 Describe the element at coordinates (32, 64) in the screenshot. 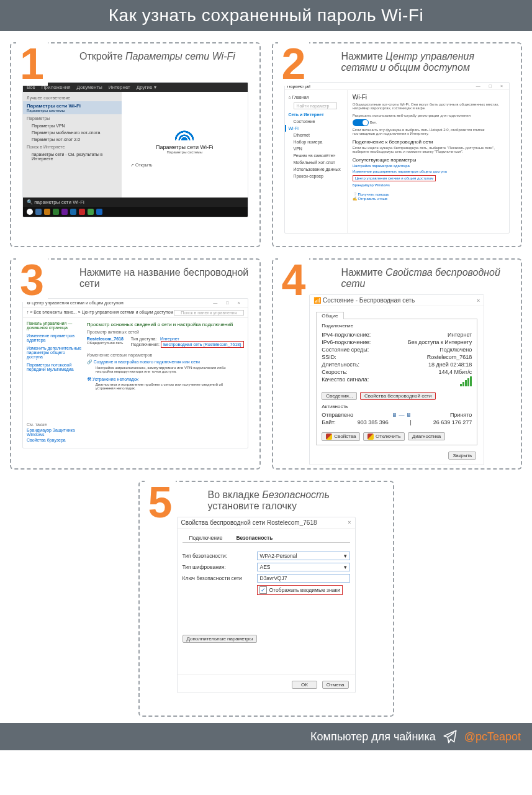

I see `step-1-num: 1` at that location.